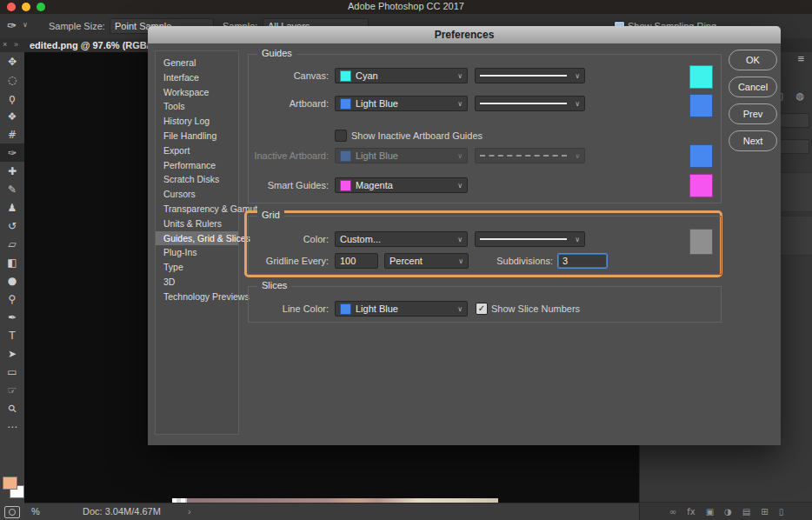 This screenshot has width=812, height=520. What do you see at coordinates (417, 136) in the screenshot?
I see `show-inactive-artboard-guides-label: Show Inactive Artboard Guides` at bounding box center [417, 136].